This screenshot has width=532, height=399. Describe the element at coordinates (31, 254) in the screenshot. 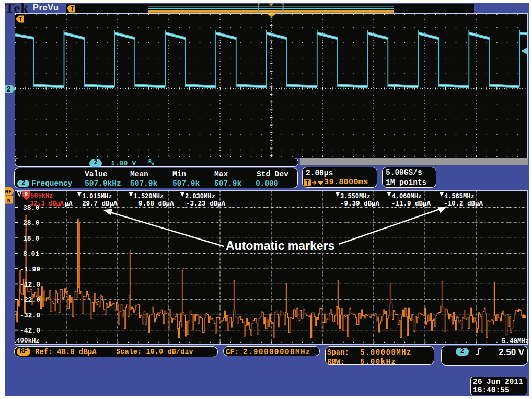

I see `svg-text: 8.01` at that location.